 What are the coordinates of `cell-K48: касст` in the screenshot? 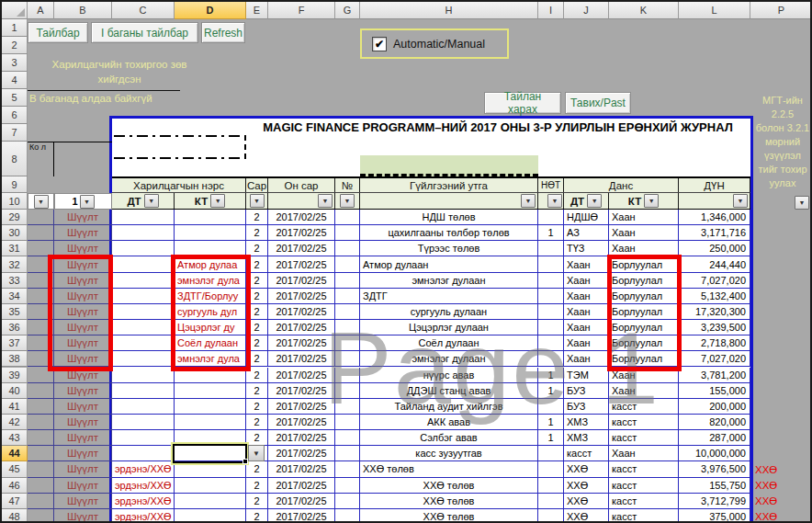 It's located at (644, 517).